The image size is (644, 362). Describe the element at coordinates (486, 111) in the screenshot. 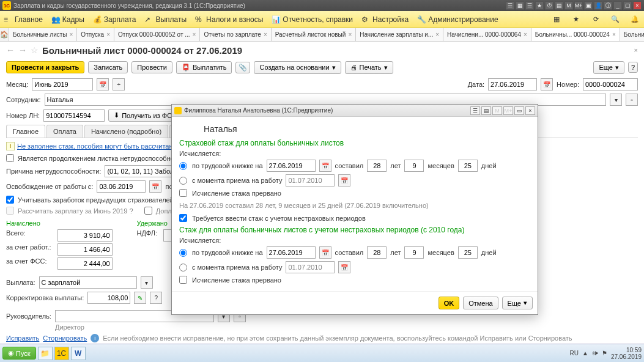

I see `dialog-icon-2: ▤` at that location.